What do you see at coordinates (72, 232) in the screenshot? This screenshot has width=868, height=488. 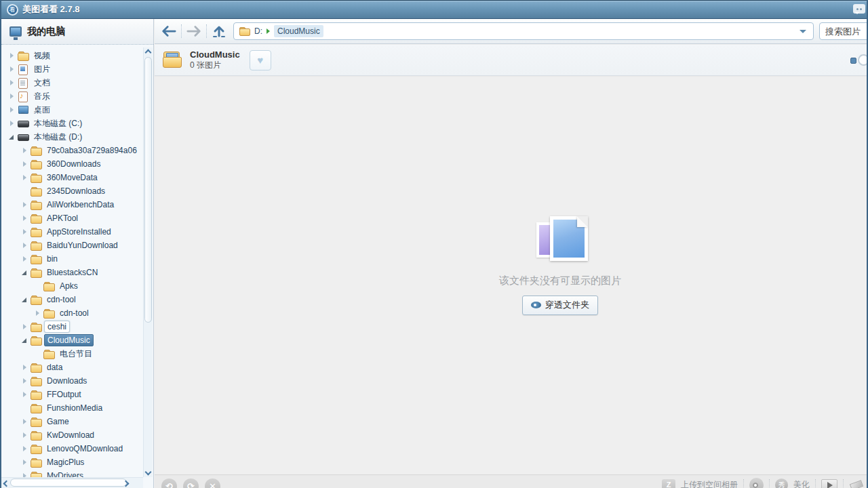 I see `tree-item: AppStoreInstalled` at bounding box center [72, 232].